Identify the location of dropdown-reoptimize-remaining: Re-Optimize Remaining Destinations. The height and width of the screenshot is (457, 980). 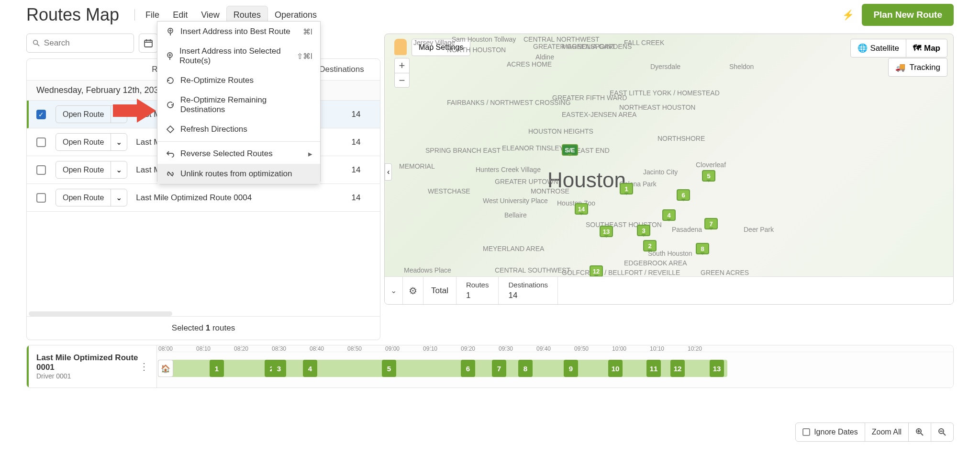
(239, 105).